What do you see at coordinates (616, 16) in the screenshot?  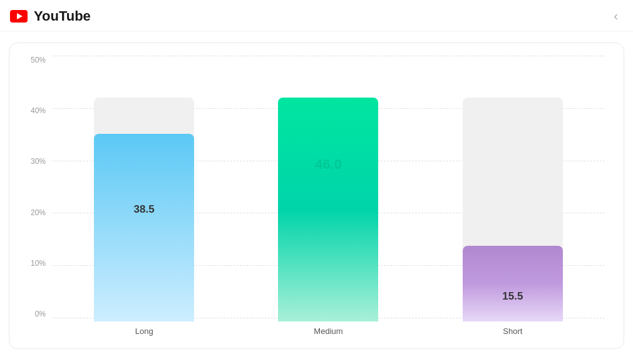 I see `back-button: ‹` at bounding box center [616, 16].